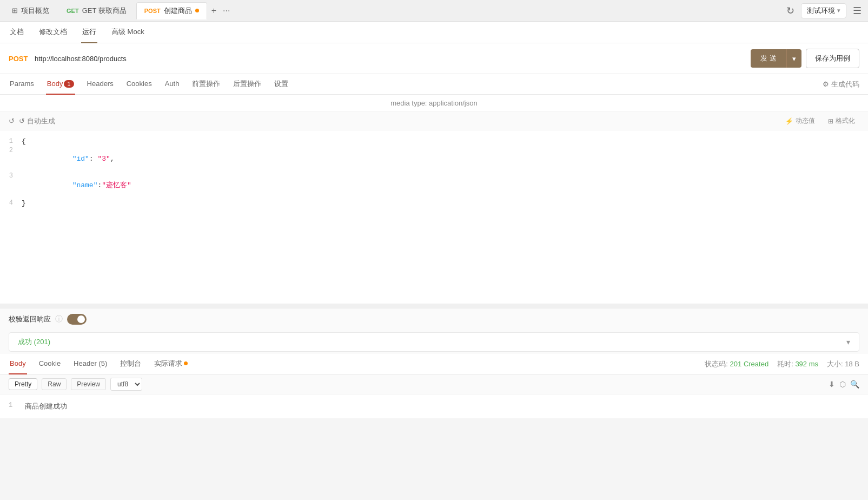  Describe the element at coordinates (32, 121) in the screenshot. I see `auto-gen-button: ↺ ↺ 自动生成` at that location.